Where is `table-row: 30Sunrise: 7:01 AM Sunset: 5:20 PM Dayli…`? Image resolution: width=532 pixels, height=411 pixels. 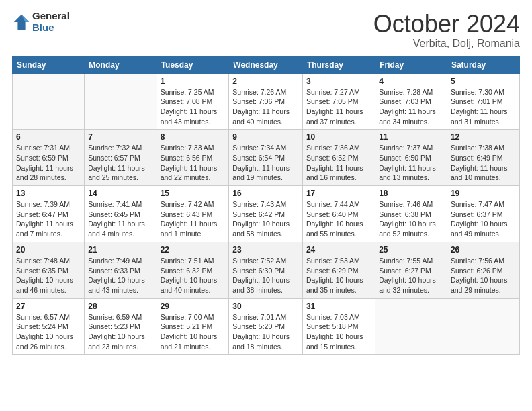 table-row: 30Sunrise: 7:01 AM Sunset: 5:20 PM Dayli… is located at coordinates (266, 326).